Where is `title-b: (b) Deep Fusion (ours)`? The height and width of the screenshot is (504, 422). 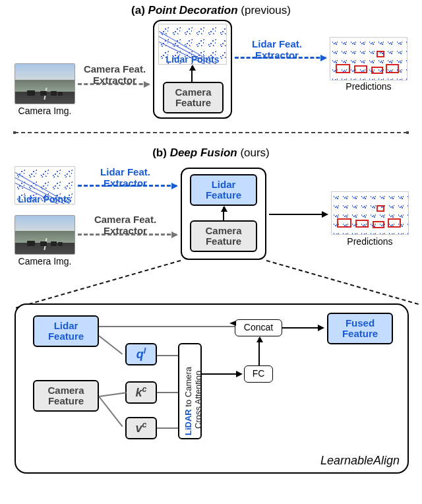 title-b: (b) Deep Fusion (ours) is located at coordinates (211, 153).